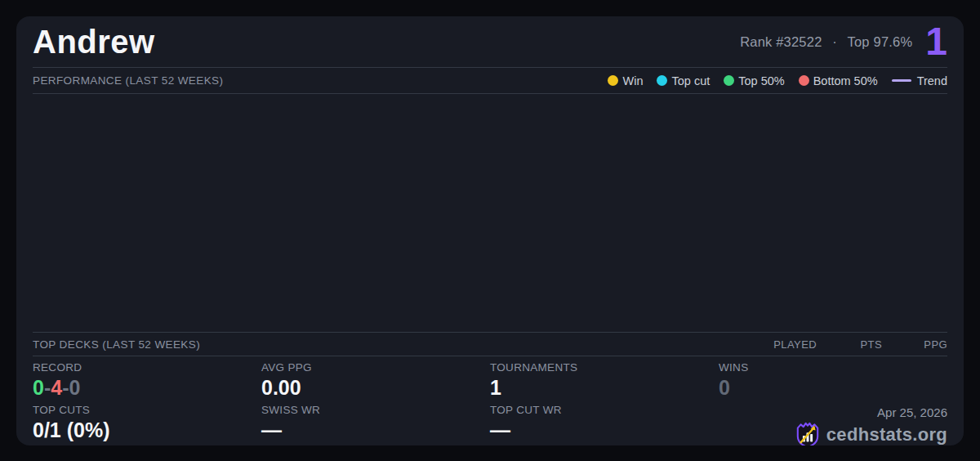  What do you see at coordinates (147, 368) in the screenshot?
I see `stat-label: RECORD` at bounding box center [147, 368].